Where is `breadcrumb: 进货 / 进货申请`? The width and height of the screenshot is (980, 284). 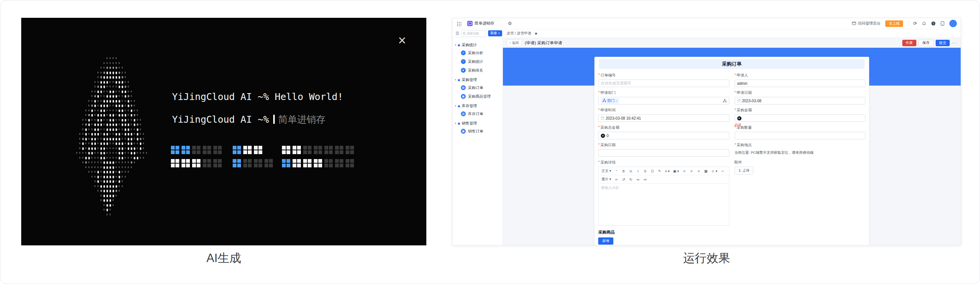
breadcrumb: 进货 / 进货申请 is located at coordinates (519, 33).